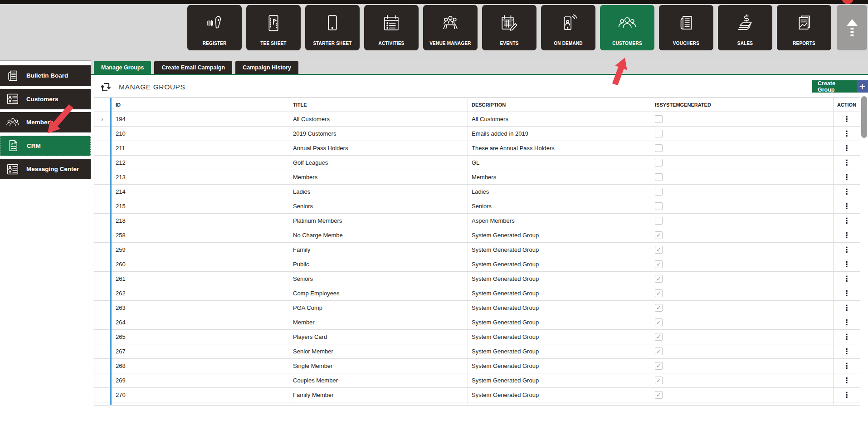 The image size is (868, 421). I want to click on sidebar-item-crm: CRM, so click(45, 146).